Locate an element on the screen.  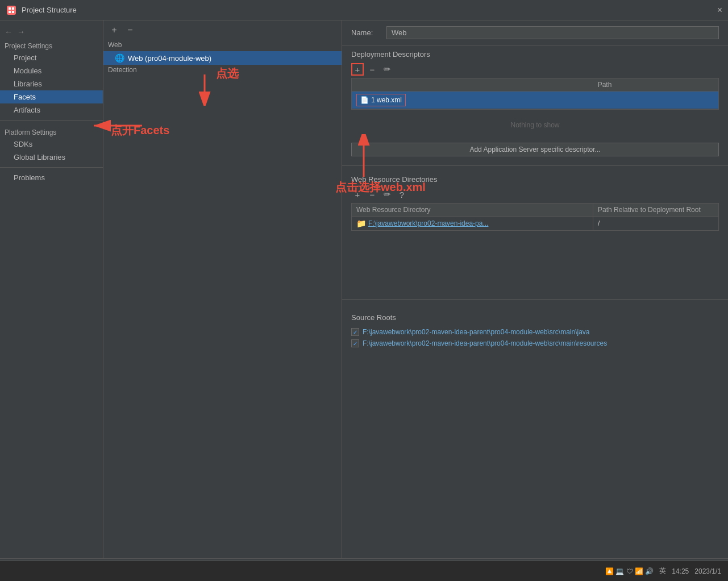
wrd-add-button: + is located at coordinates (357, 194).